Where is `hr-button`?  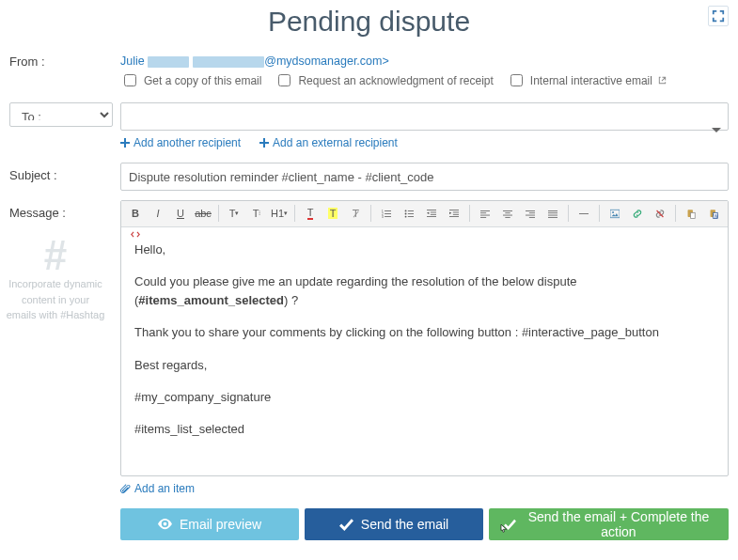 hr-button is located at coordinates (584, 213).